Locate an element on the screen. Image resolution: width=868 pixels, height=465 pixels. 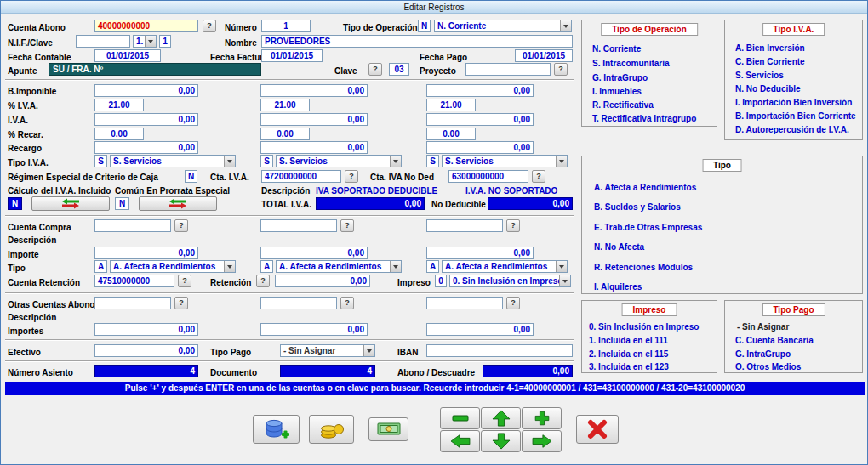
tipo-iva-select-3: S. Servicios is located at coordinates (505, 162).